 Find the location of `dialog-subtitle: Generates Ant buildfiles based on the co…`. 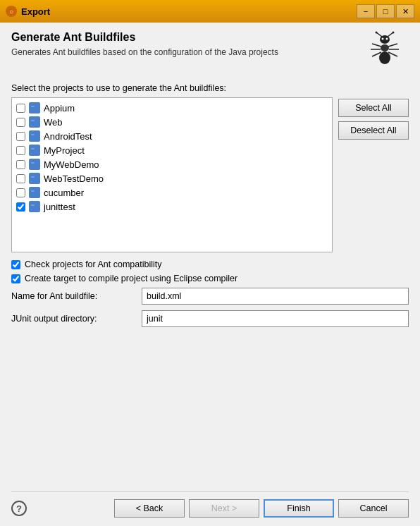

dialog-subtitle: Generates Ant buildfiles based on the co… is located at coordinates (145, 52).